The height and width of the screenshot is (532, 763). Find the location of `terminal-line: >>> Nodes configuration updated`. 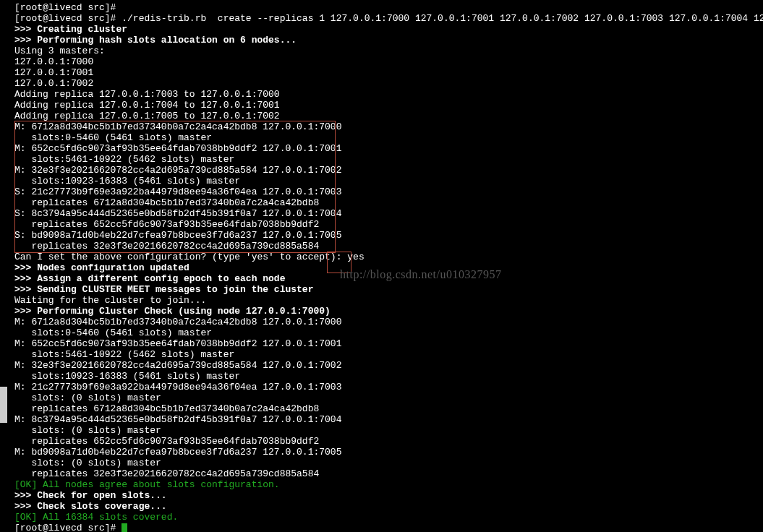

terminal-line: >>> Nodes configuration updated is located at coordinates (389, 267).